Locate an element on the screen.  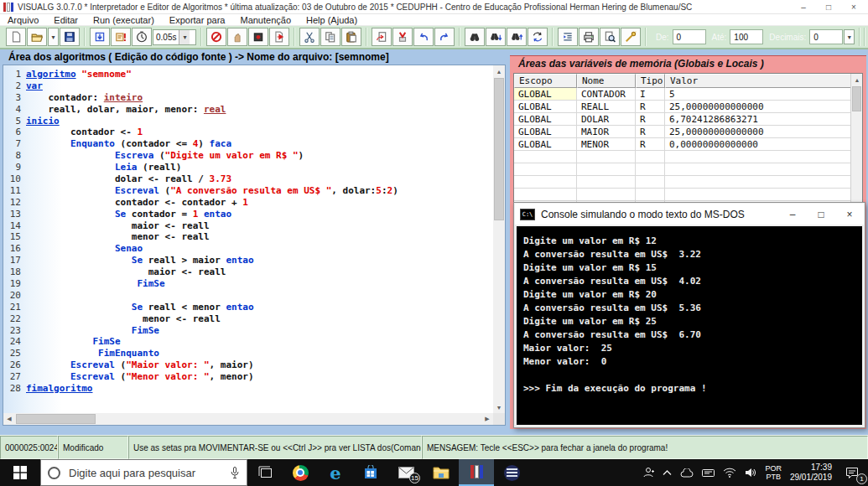
tray-people-button is located at coordinates (648, 473).